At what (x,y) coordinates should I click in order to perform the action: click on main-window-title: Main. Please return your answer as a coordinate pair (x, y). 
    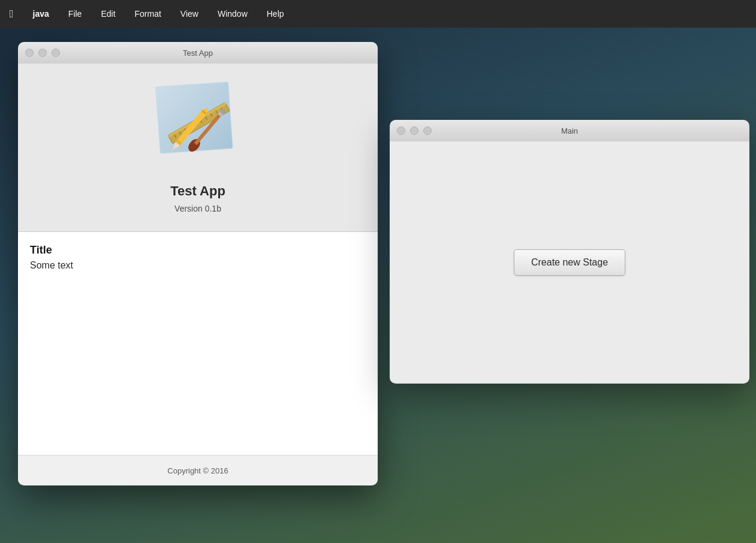
    Looking at the image, I should click on (570, 131).